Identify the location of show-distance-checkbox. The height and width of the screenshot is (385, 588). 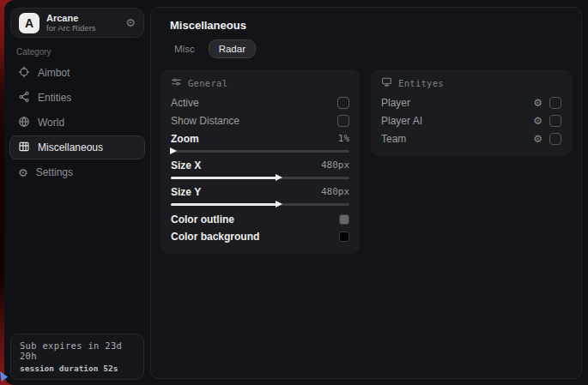
(343, 121).